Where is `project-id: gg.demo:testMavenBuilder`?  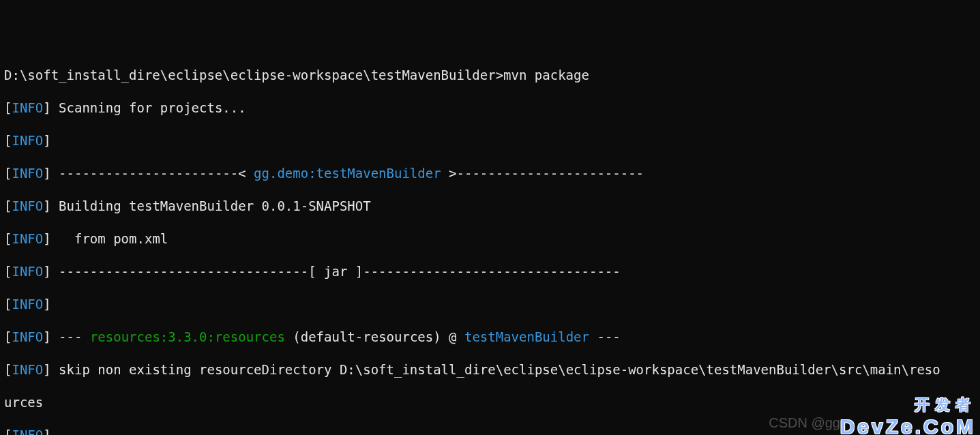
project-id: gg.demo:testMavenBuilder is located at coordinates (348, 173).